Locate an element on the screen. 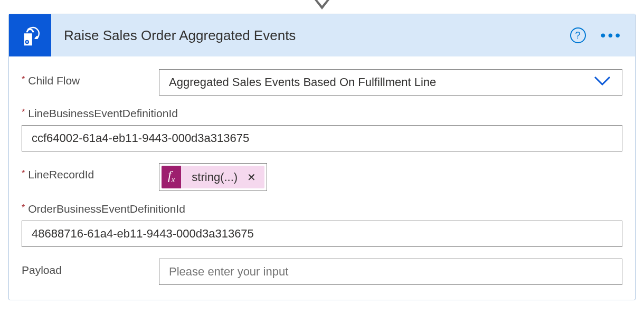  help-icon: ? is located at coordinates (578, 36).